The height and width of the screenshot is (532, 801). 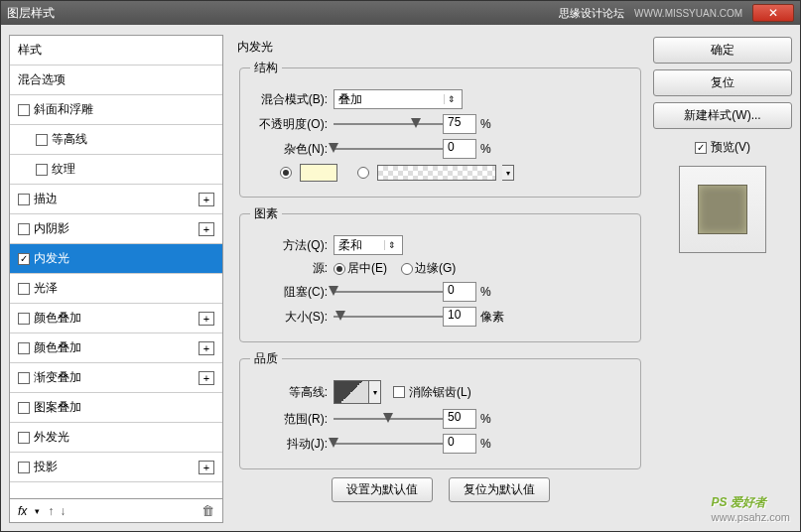 What do you see at coordinates (289, 445) in the screenshot?
I see `jitter-label: 抖动(J):` at bounding box center [289, 445].